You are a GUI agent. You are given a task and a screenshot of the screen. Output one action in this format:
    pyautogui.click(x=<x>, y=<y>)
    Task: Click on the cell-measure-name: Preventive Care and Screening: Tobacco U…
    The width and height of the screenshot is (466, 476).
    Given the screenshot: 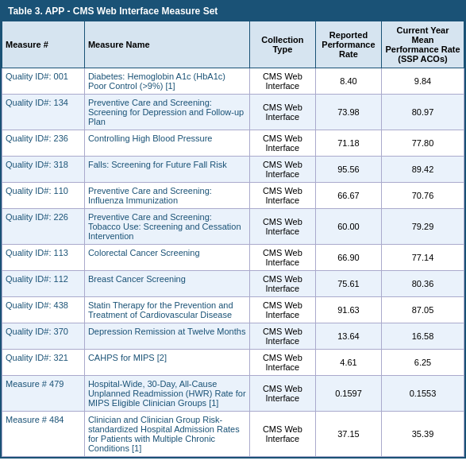 What is the action you would take?
    pyautogui.click(x=167, y=227)
    